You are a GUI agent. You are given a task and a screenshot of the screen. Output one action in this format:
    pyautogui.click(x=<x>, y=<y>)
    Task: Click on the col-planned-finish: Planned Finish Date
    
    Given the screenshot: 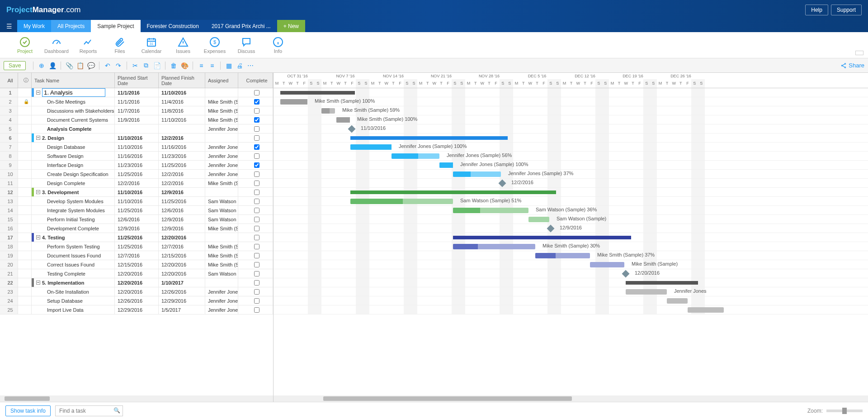 What is the action you would take?
    pyautogui.click(x=182, y=81)
    